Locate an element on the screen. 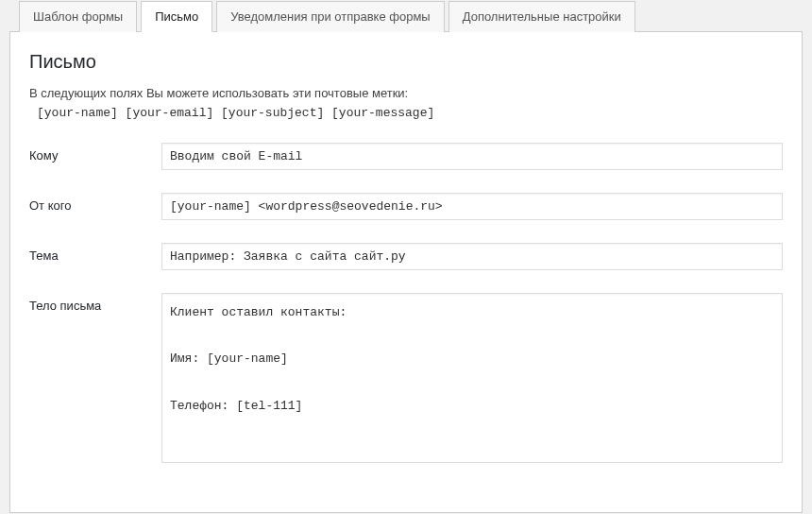 This screenshot has width=812, height=514. tab-mail: Письмо is located at coordinates (177, 17).